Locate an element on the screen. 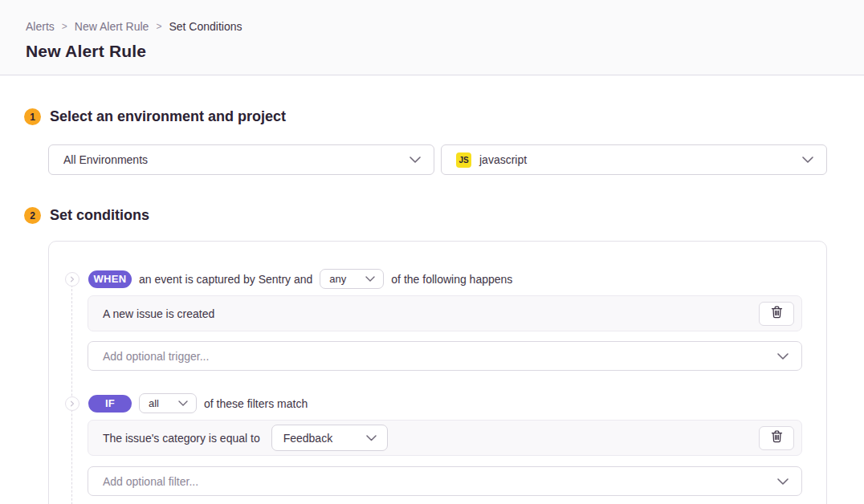  project-select: JS javascript is located at coordinates (634, 160).